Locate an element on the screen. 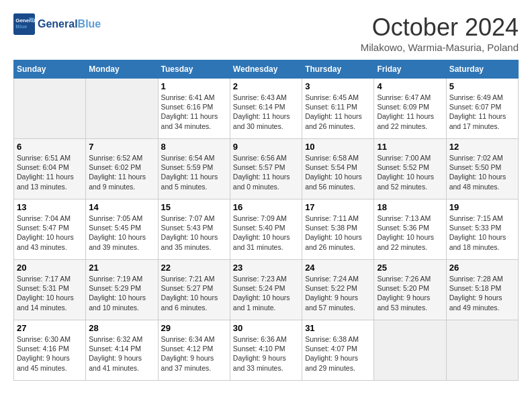 The image size is (532, 411). weekday-header: Saturday is located at coordinates (482, 70).